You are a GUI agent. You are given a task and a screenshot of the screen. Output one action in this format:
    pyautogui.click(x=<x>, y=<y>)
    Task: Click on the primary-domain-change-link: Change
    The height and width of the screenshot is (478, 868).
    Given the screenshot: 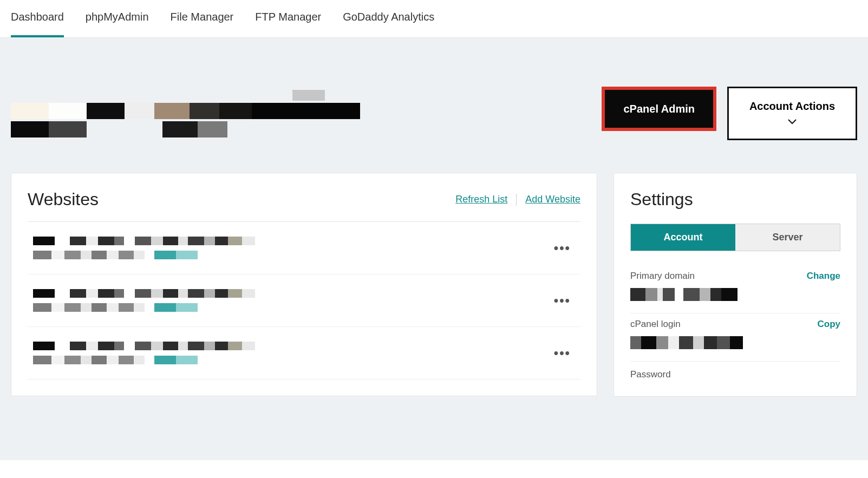 What is the action you would take?
    pyautogui.click(x=824, y=276)
    